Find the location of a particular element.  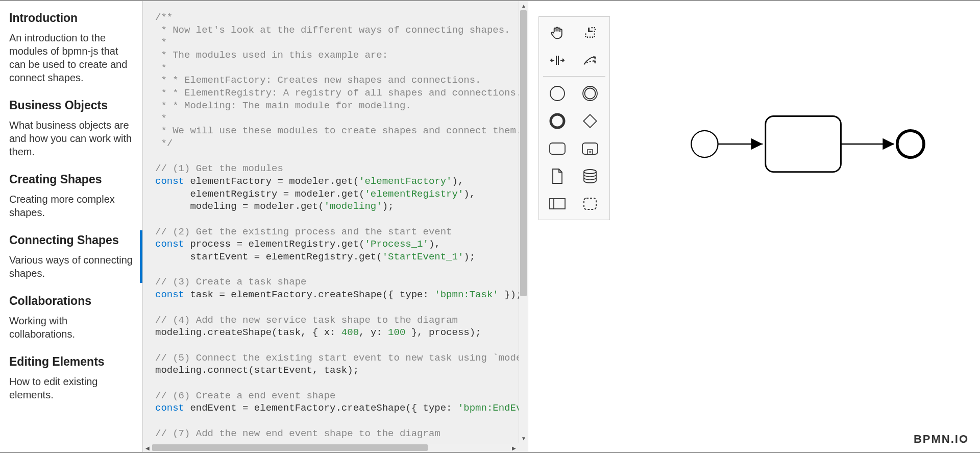

vertical-scroll-thumb is located at coordinates (524, 153).